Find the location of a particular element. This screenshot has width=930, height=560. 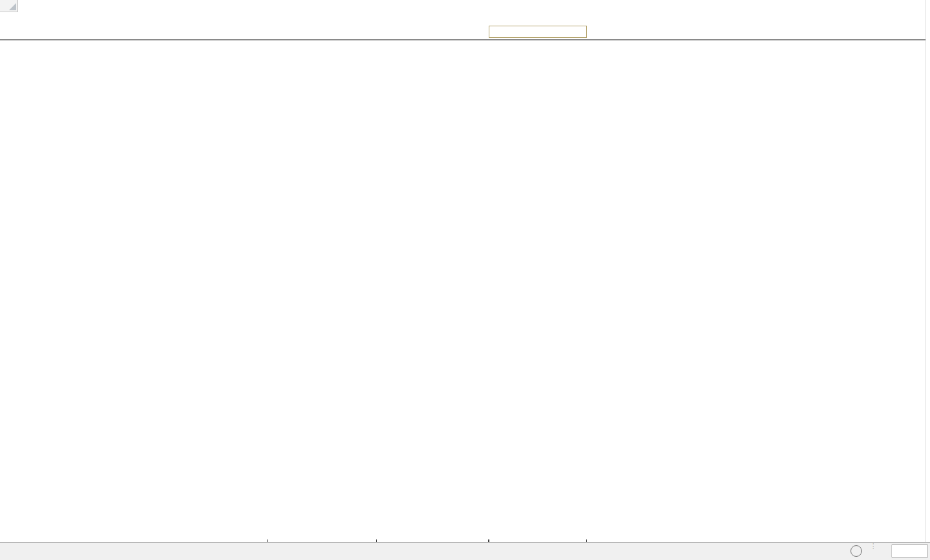

table2-header-related is located at coordinates (432, 238).